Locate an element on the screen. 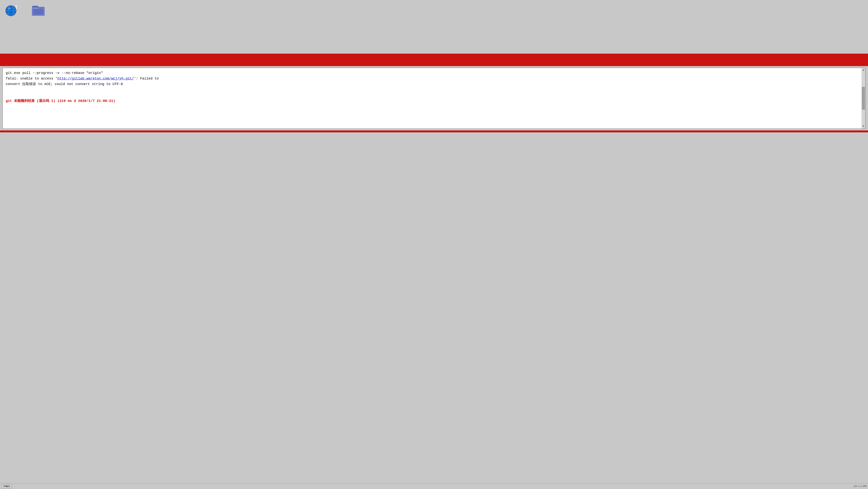  folder-icon is located at coordinates (38, 10).